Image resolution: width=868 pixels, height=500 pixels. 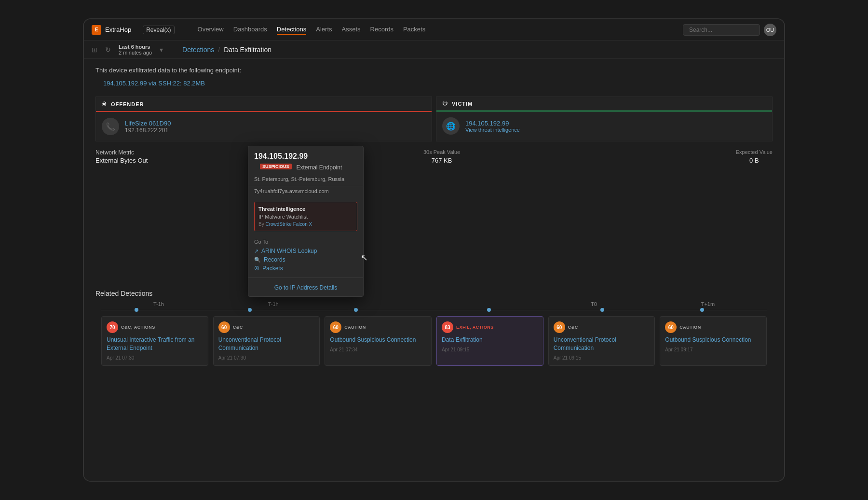 I want to click on expected-value: 0 B, so click(x=754, y=160).